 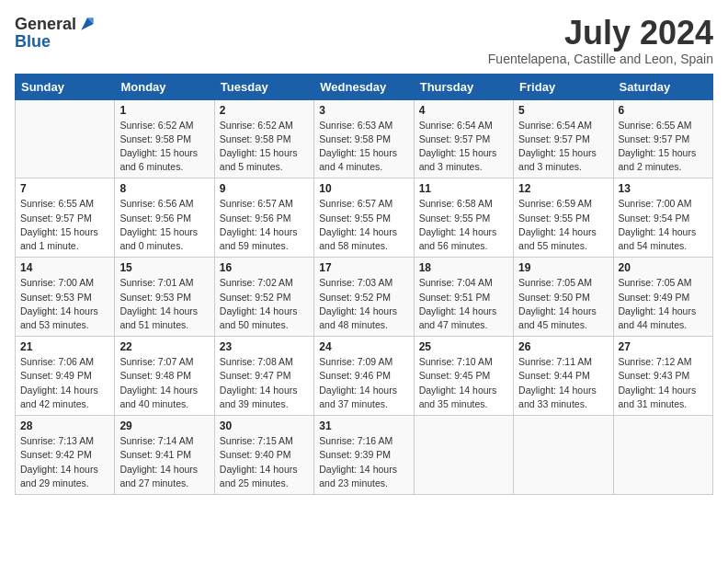 What do you see at coordinates (563, 383) in the screenshot?
I see `day-info: Sunrise: 7:11 AMSunset: 9:44 PMDaylight:…` at bounding box center [563, 383].